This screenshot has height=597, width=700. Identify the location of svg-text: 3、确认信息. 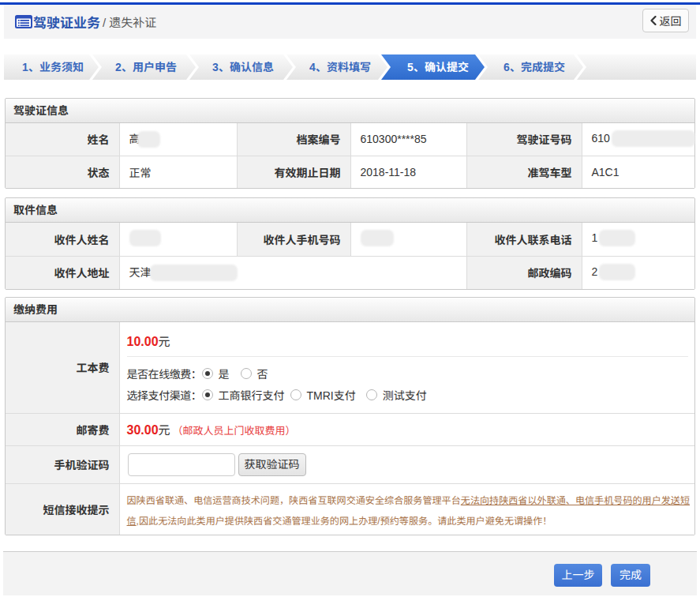
(243, 67).